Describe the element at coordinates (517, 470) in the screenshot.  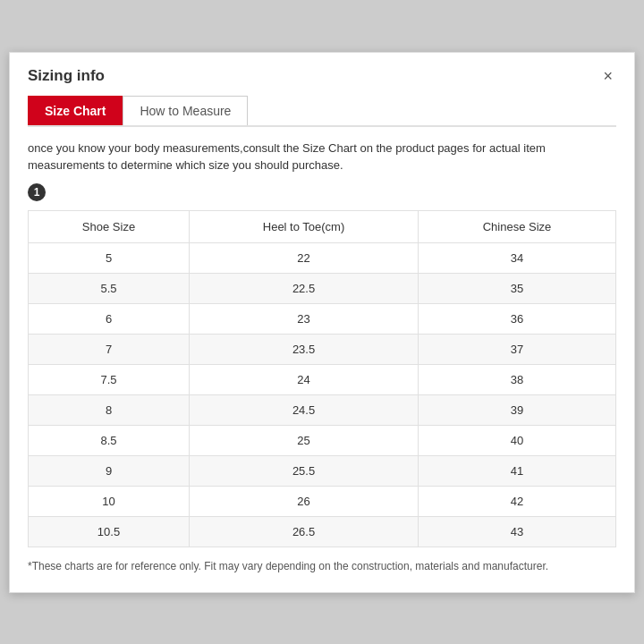
I see `table-cell: 41` at that location.